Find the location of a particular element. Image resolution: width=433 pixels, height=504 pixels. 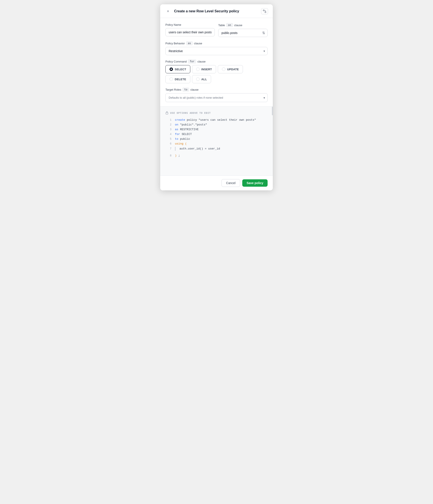

command-delete-radio-dot is located at coordinates (171, 79).